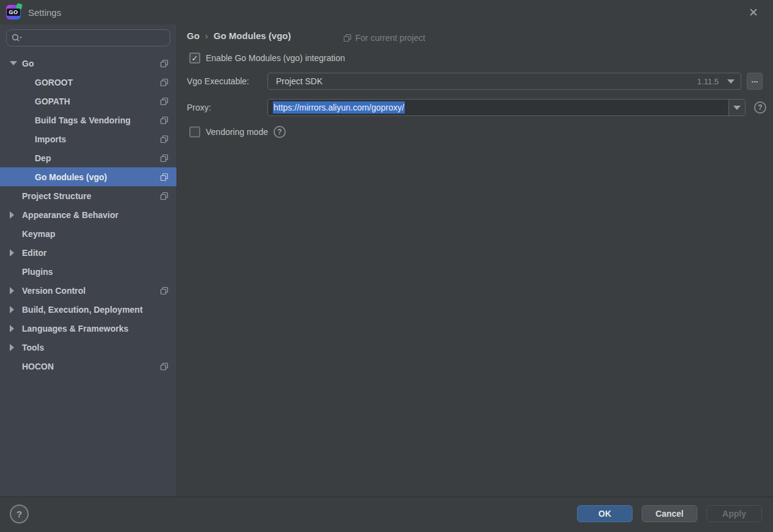  Describe the element at coordinates (88, 291) in the screenshot. I see `sidebar-item-version-control: Version Control` at that location.